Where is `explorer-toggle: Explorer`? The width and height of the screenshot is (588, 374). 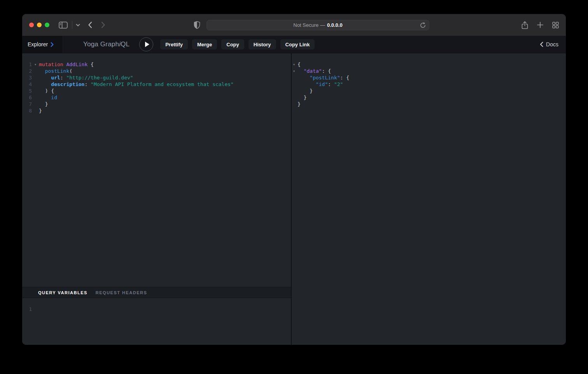
explorer-toggle: Explorer is located at coordinates (43, 44).